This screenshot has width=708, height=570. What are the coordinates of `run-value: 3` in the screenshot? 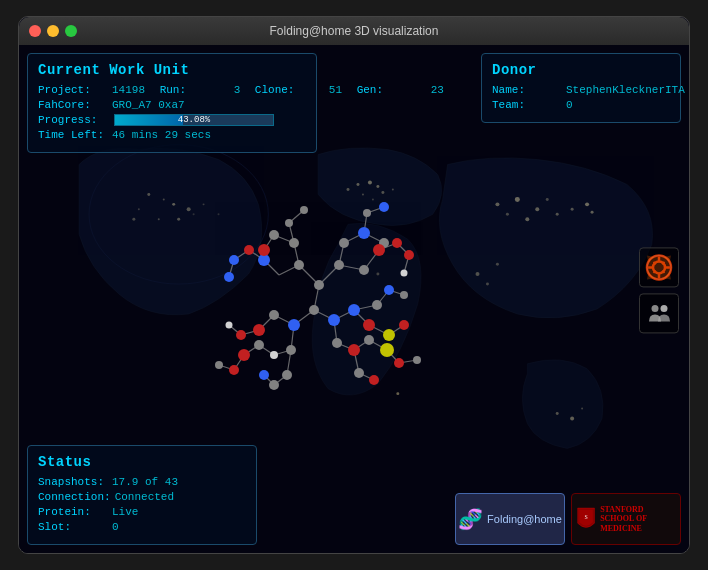 It's located at (238, 90).